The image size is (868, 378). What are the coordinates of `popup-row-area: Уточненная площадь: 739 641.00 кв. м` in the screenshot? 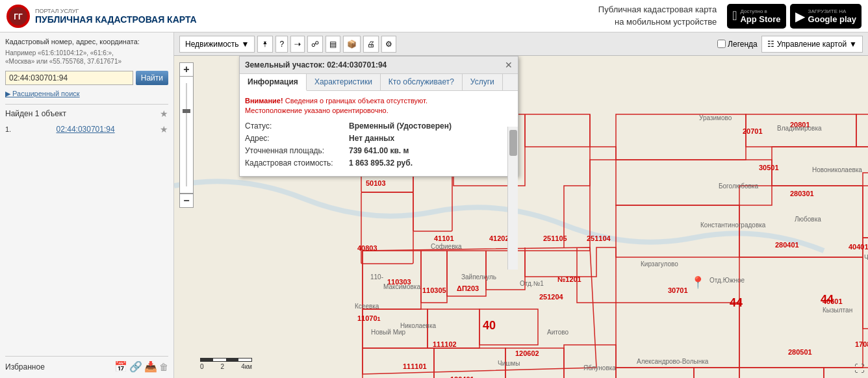 It's located at (379, 151).